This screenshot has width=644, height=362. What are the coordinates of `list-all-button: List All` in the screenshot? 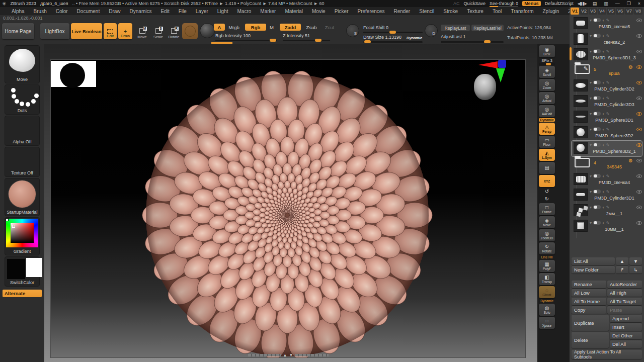 It's located at (593, 261).